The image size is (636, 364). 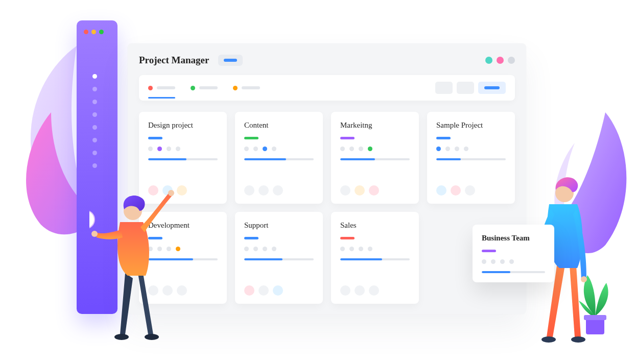 I want to click on illustration-person-pointing, so click(x=133, y=259).